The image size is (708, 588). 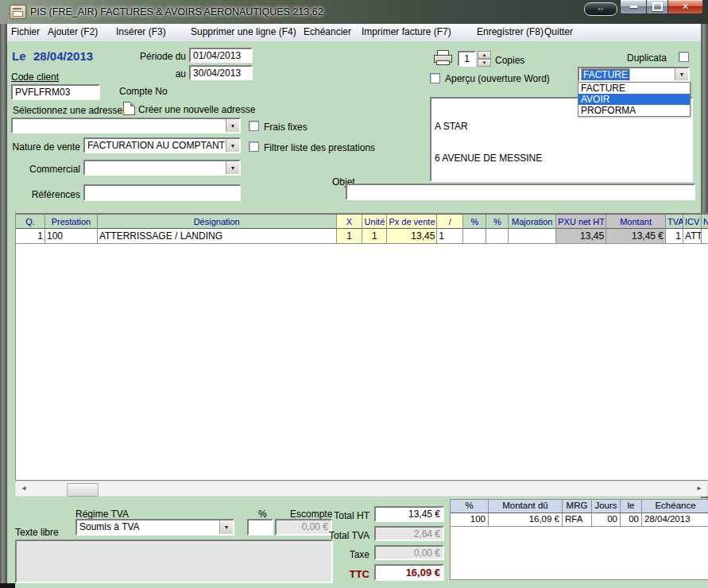 I want to click on cell-prestation: 100, so click(x=72, y=237).